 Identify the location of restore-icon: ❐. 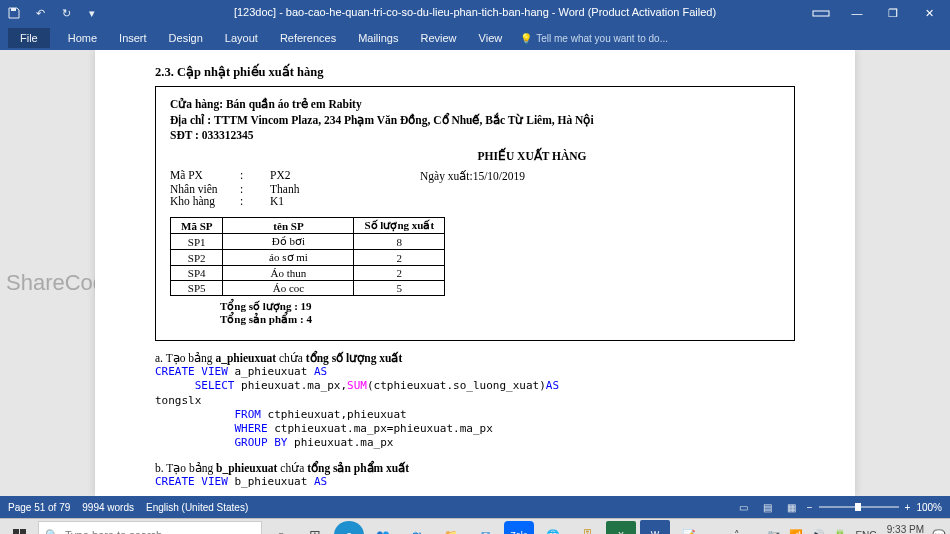
(893, 13).